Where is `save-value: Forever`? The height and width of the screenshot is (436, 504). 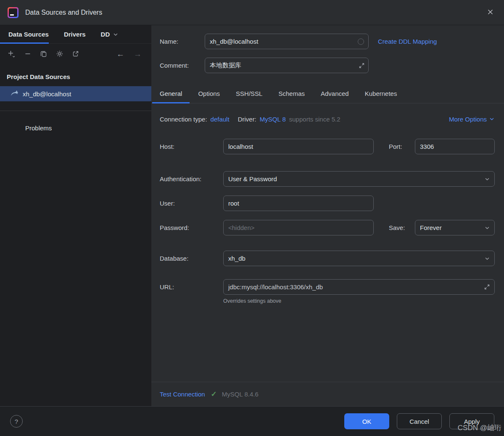 save-value: Forever is located at coordinates (431, 228).